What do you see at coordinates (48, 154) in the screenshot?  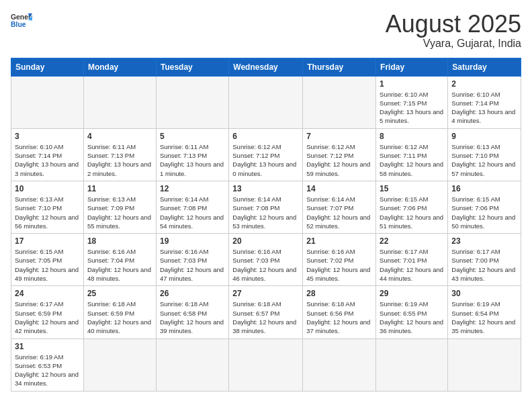 I see `calendar-cell: 3Sunrise: 6:10 AM Sunset: 7:14 PM Daylig…` at bounding box center [48, 154].